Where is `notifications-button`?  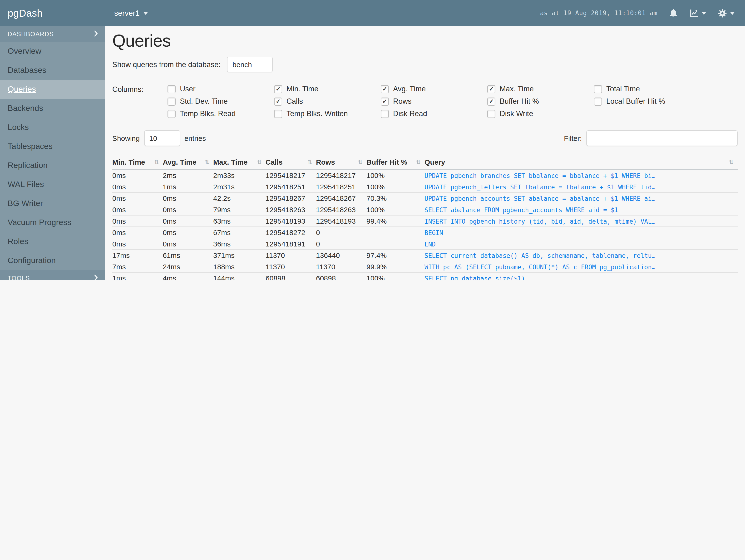 notifications-button is located at coordinates (673, 13).